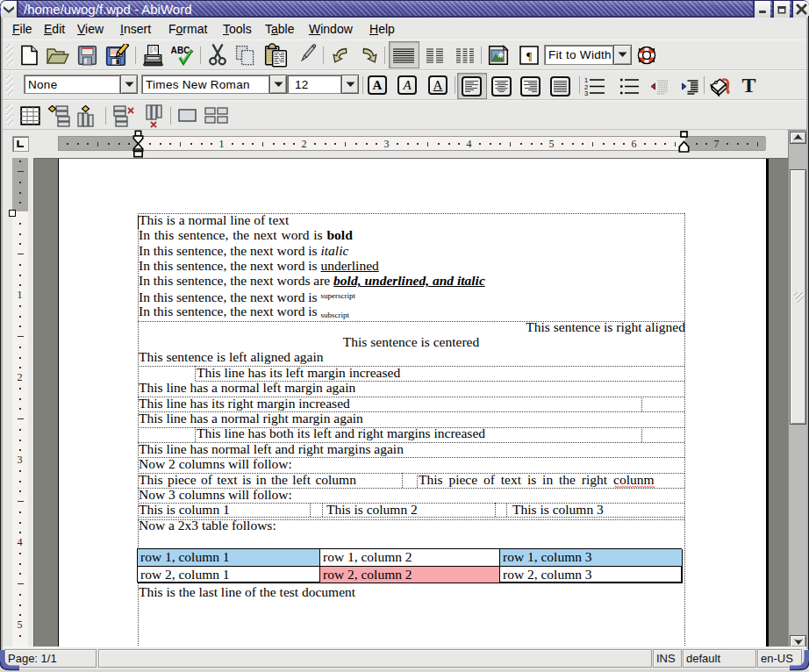 This screenshot has width=809, height=672. Describe the element at coordinates (748, 86) in the screenshot. I see `svg-text: T` at that location.